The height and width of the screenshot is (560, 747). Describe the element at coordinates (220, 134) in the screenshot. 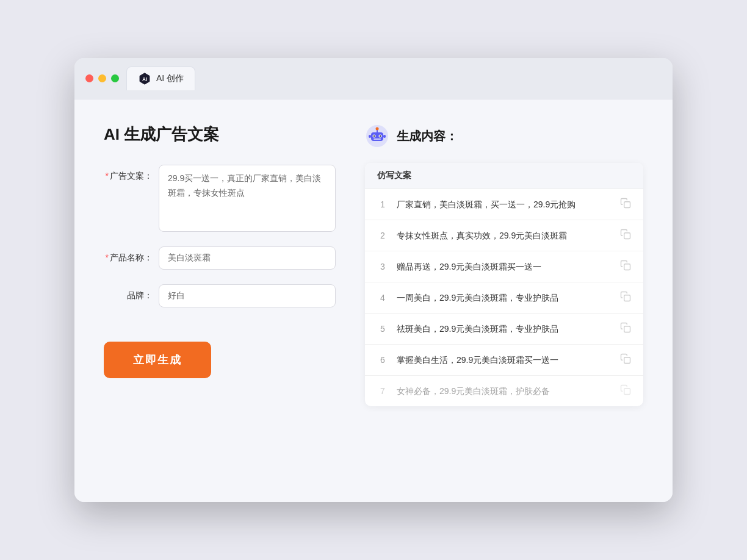

I see `page-title: AI 生成广告文案` at that location.